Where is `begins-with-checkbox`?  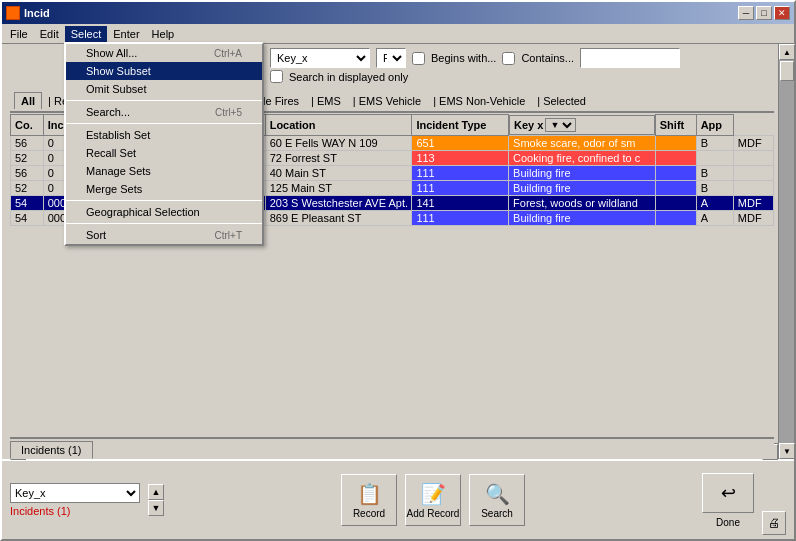 begins-with-checkbox is located at coordinates (418, 58).